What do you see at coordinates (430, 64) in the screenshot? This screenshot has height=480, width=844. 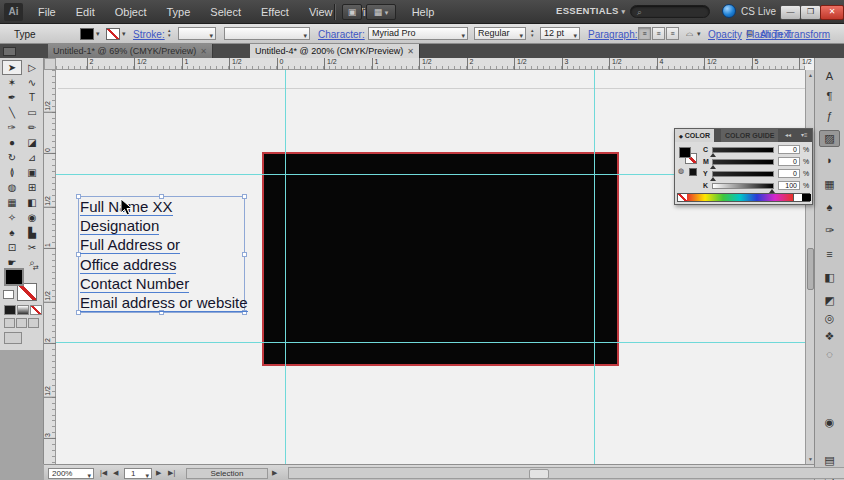 I see `horizontal-ruler: 21/211/201/211/221/231/241/251/2` at bounding box center [430, 64].